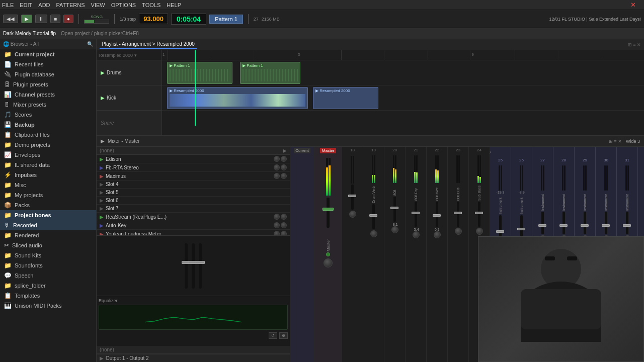 Image resolution: width=644 pixels, height=362 pixels. Describe the element at coordinates (615, 141) in the screenshot. I see `mixer-controls: ⊞ ≡ ✕` at that location.